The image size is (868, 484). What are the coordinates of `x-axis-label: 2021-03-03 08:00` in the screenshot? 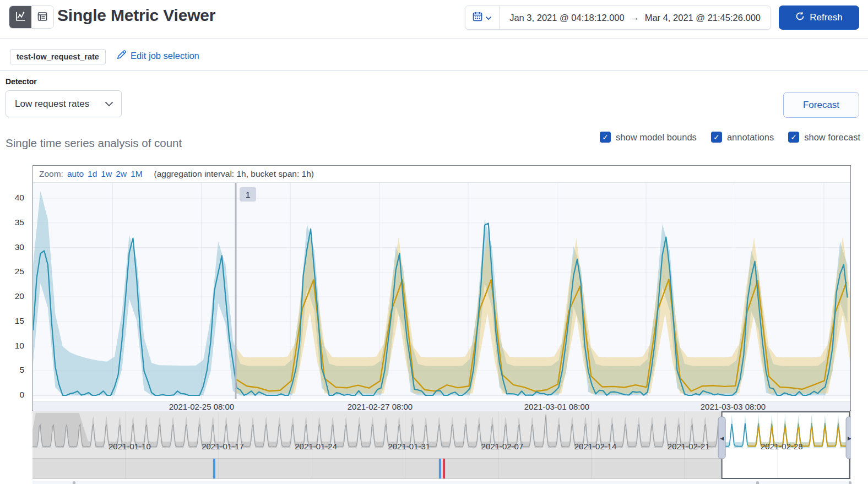 It's located at (733, 406).